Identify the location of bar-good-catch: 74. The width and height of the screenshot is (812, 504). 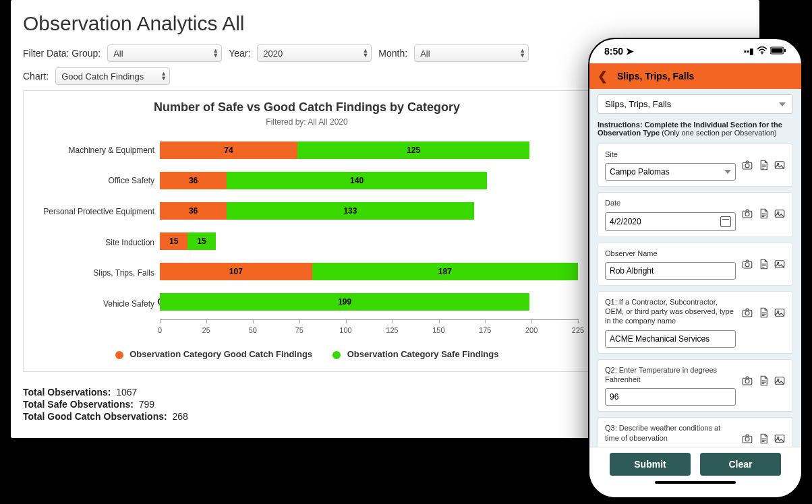
(229, 150).